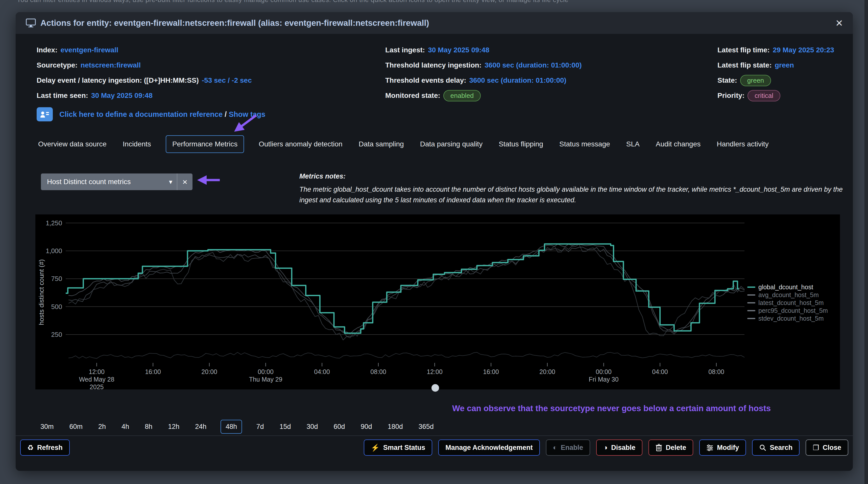  Describe the element at coordinates (102, 427) in the screenshot. I see `time-range-2h: 2h` at that location.